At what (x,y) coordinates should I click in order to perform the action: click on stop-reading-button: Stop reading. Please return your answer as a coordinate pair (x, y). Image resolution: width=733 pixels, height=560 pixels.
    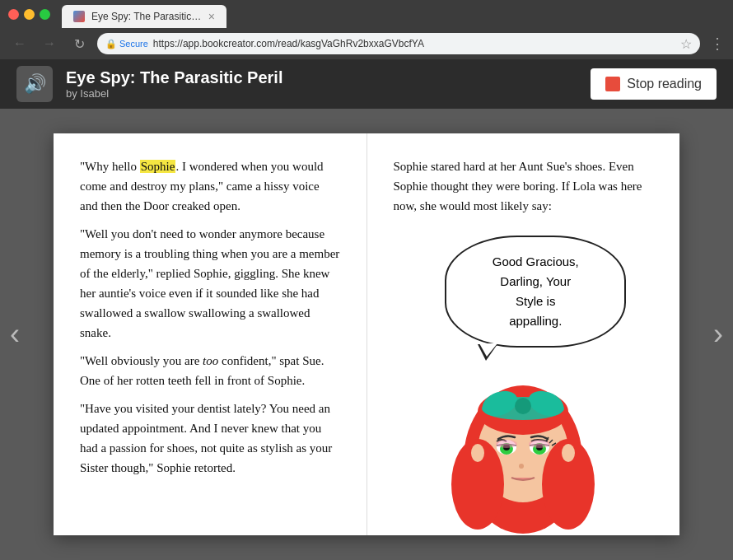
    Looking at the image, I should click on (654, 84).